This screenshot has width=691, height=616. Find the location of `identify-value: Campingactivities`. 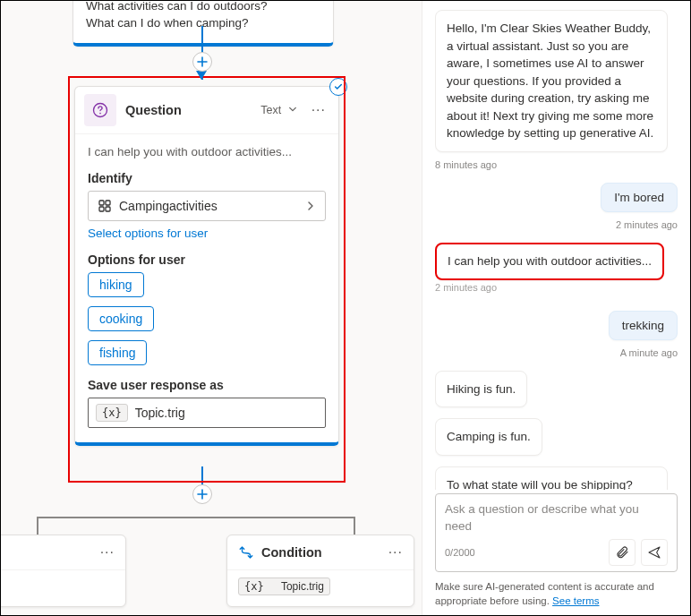

identify-value: Campingactivities is located at coordinates (168, 206).